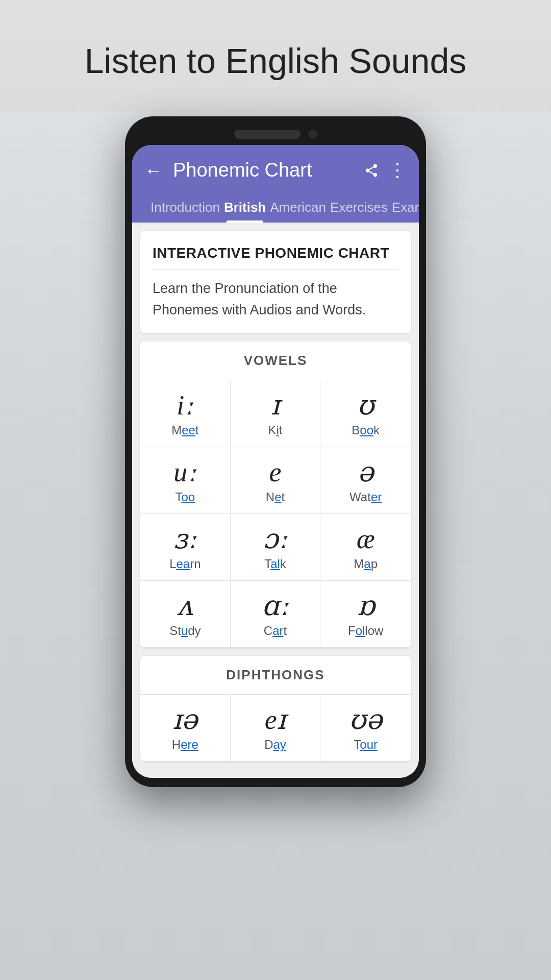 The height and width of the screenshot is (980, 551). What do you see at coordinates (276, 720) in the screenshot?
I see `phoneme-symbol: eɪ` at bounding box center [276, 720].